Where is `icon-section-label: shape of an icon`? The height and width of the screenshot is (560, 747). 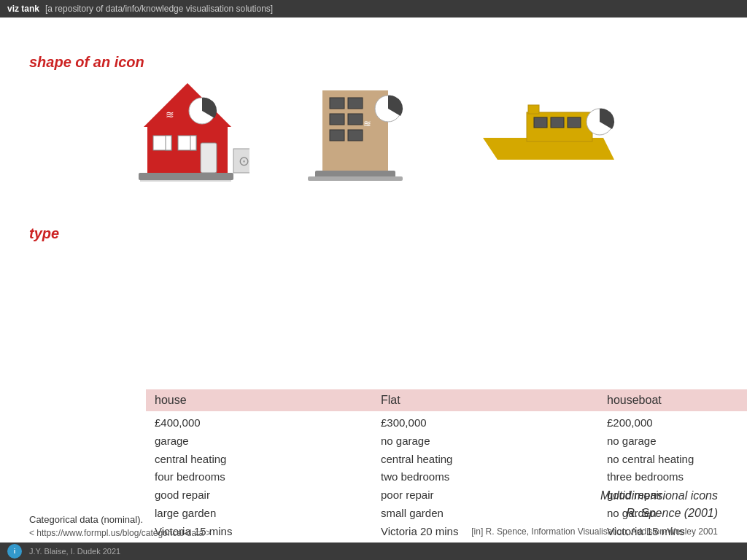
icon-section-label: shape of an icon is located at coordinates (87, 63).